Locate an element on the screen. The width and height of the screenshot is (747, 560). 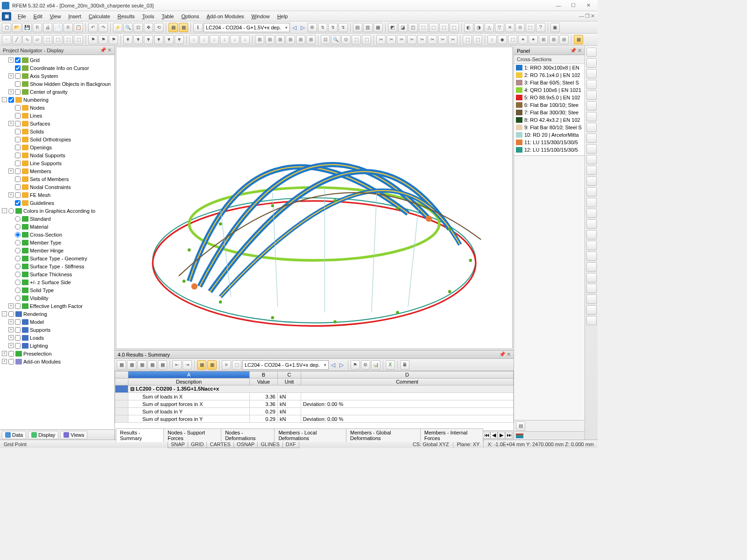
t2-23: ↓ is located at coordinates (245, 40).